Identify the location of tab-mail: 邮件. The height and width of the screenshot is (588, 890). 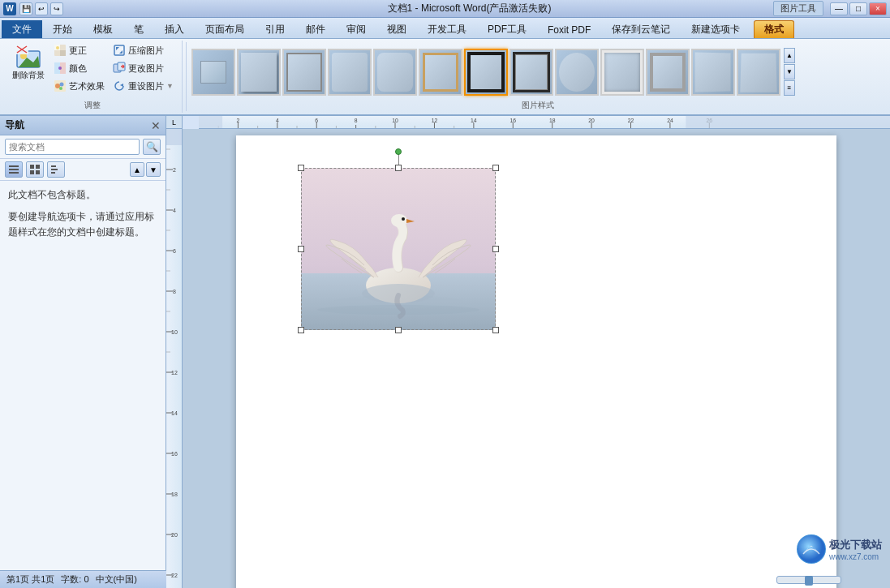
(316, 29).